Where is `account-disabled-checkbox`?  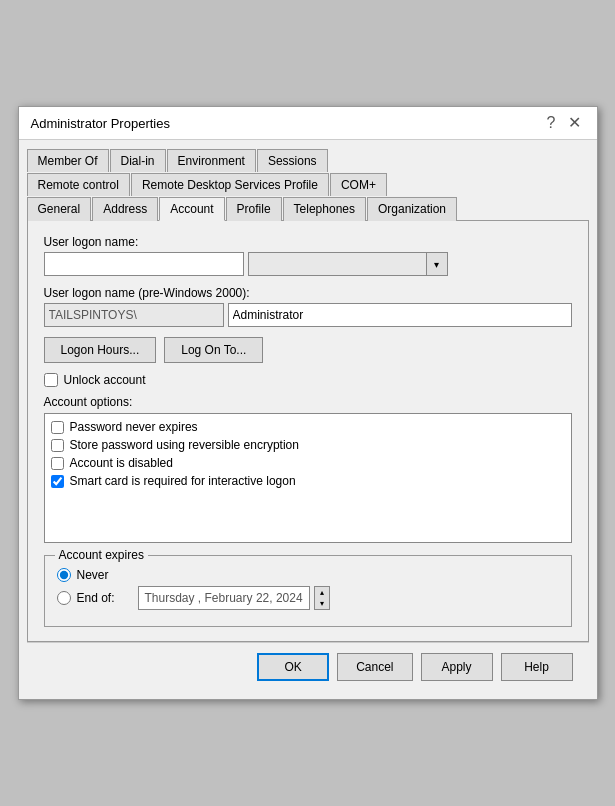
account-disabled-checkbox is located at coordinates (58, 464).